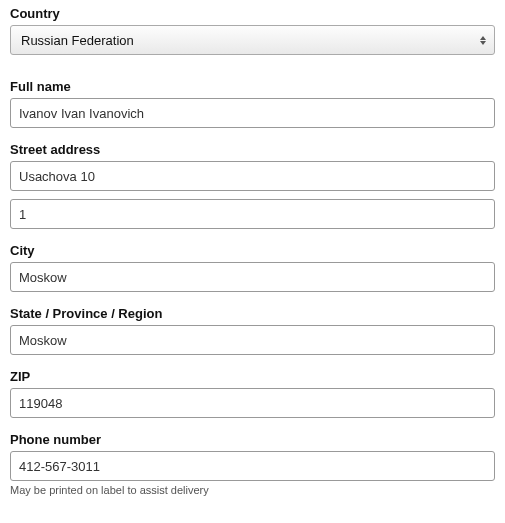 This screenshot has height=523, width=505. I want to click on street-line2-input, so click(252, 214).